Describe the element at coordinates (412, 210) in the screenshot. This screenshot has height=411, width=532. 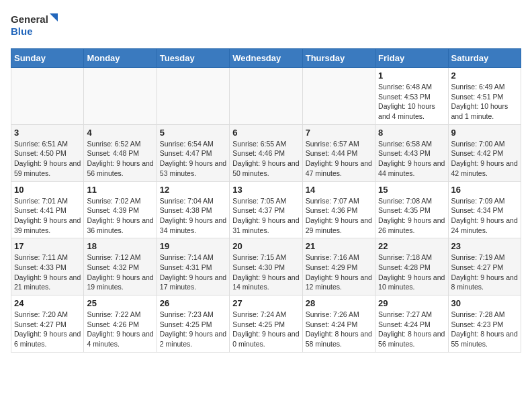
I see `calendar-cell: 15Sunrise: 7:08 AM Sunset: 4:35 PM Dayli…` at that location.